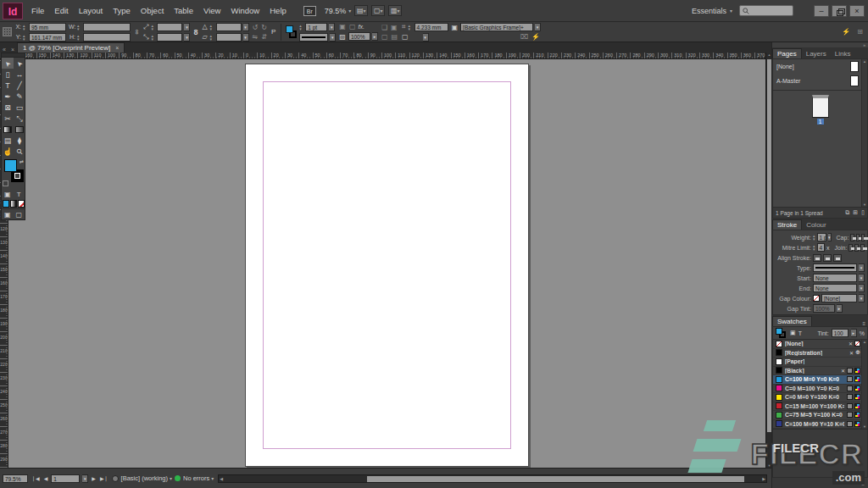  Describe the element at coordinates (278, 10) in the screenshot. I see `menu-item: Help` at that location.